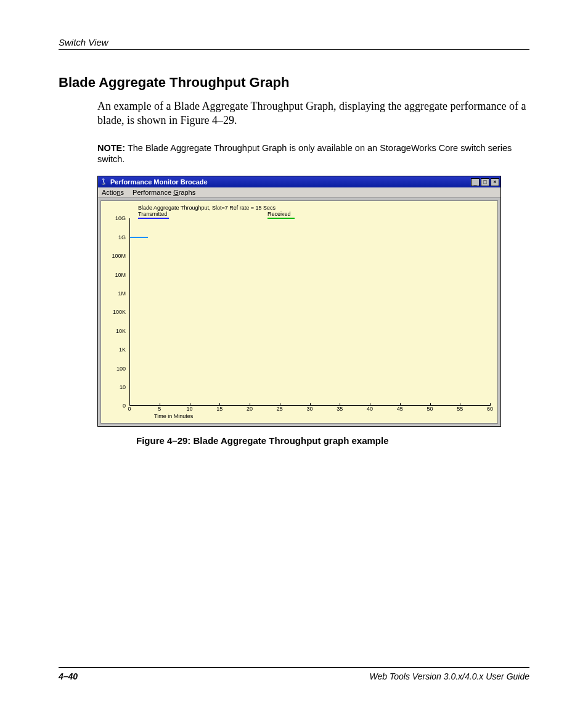 This screenshot has height=706, width=588. I want to click on page-number: 4–40, so click(68, 676).